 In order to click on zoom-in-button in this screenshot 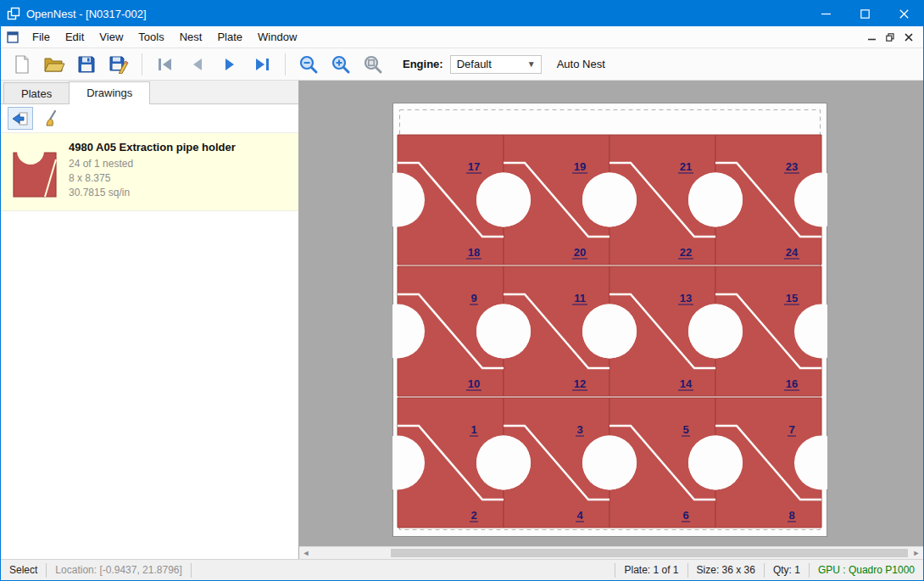, I will do `click(341, 64)`.